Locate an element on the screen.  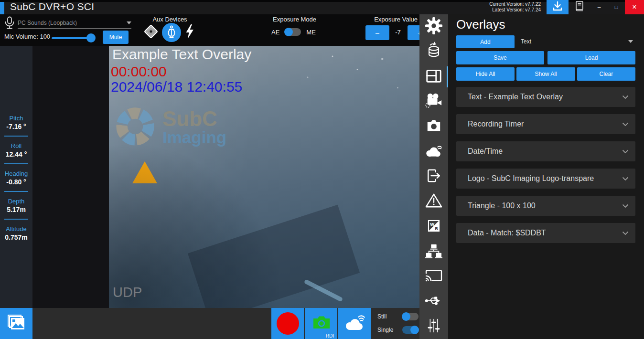
overlay-item-recording-timer: Recording Timer is located at coordinates (546, 124).